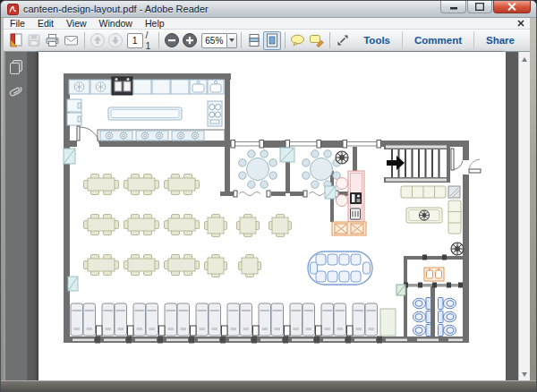 Image resolution: width=537 pixels, height=392 pixels. I want to click on tools-button: Tools, so click(377, 40).